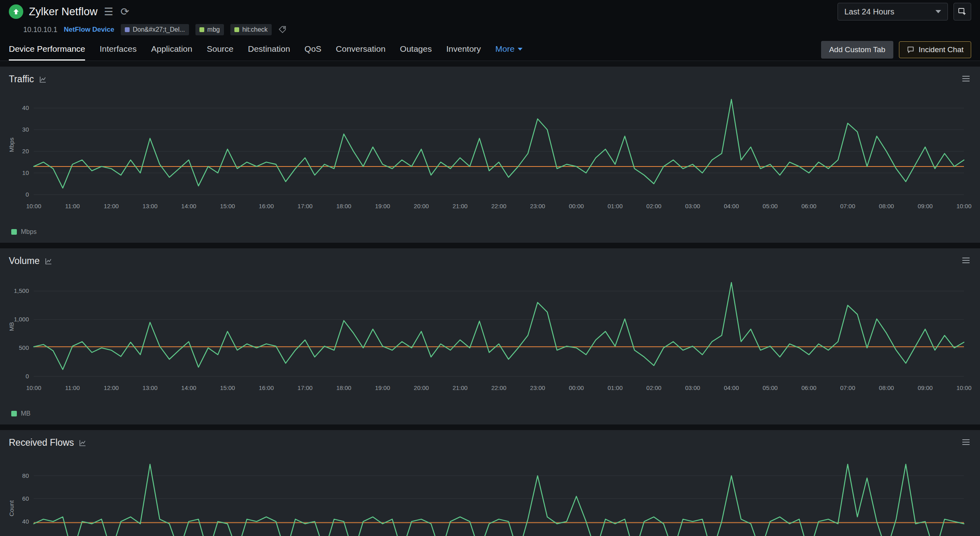 The image size is (980, 536). What do you see at coordinates (283, 30) in the screenshot?
I see `tag-icon` at bounding box center [283, 30].